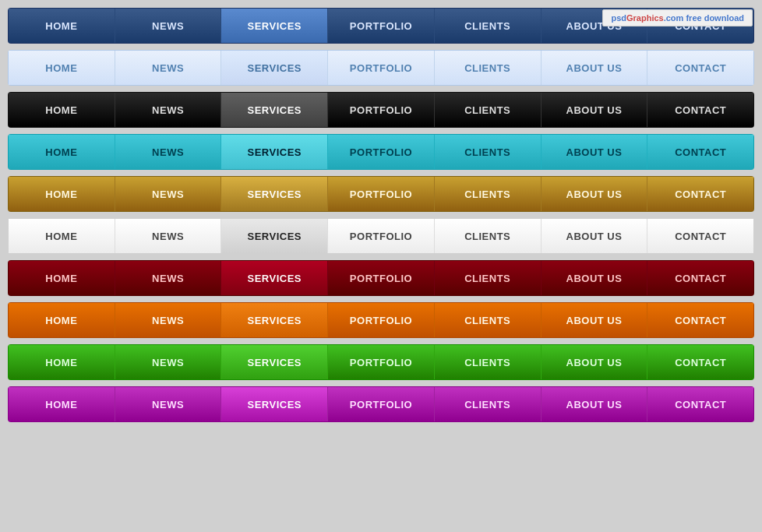 The image size is (762, 532). Describe the element at coordinates (700, 152) in the screenshot. I see `nav-4-item-contact: CONTACT` at that location.